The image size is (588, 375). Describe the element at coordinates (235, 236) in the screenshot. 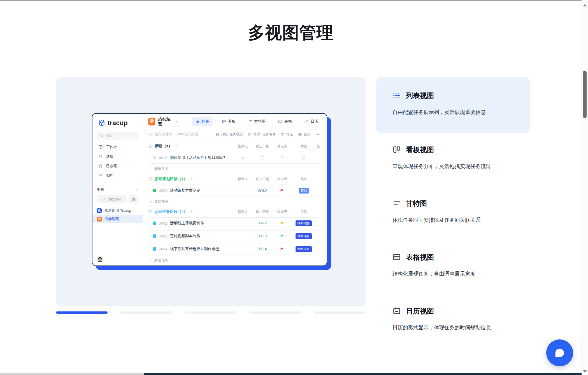

I see `task-row: #003 宣传视频脚本制作 08-13` at that location.